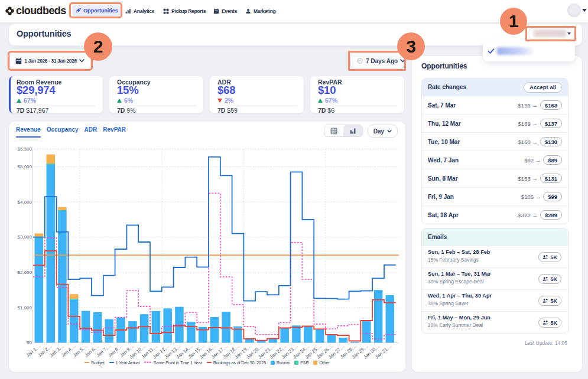 This screenshot has height=379, width=588. What do you see at coordinates (25, 237) in the screenshot?
I see `svg-text: $3,000` at bounding box center [25, 237].